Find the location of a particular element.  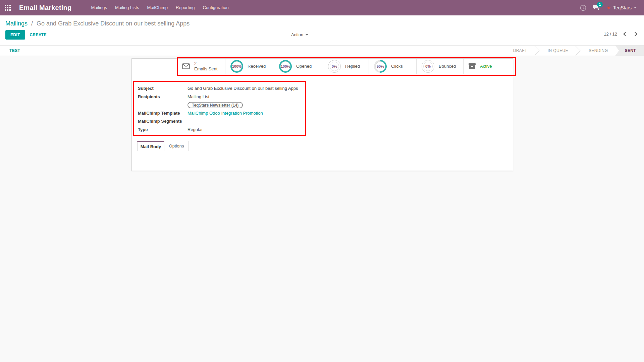

edit-button: EDIT is located at coordinates (15, 35).